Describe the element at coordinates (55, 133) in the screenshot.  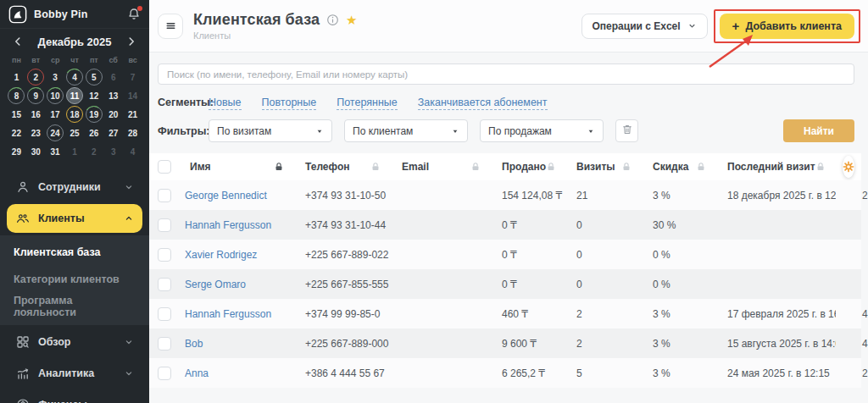
I see `calendar-day: 24` at that location.